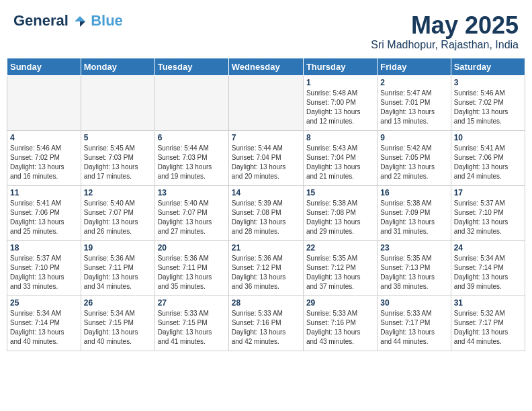 The width and height of the screenshot is (532, 411). I want to click on calendar-cell: 13Sunrise: 5:40 AMSunset: 7:07 PMDayligh…, so click(191, 213).